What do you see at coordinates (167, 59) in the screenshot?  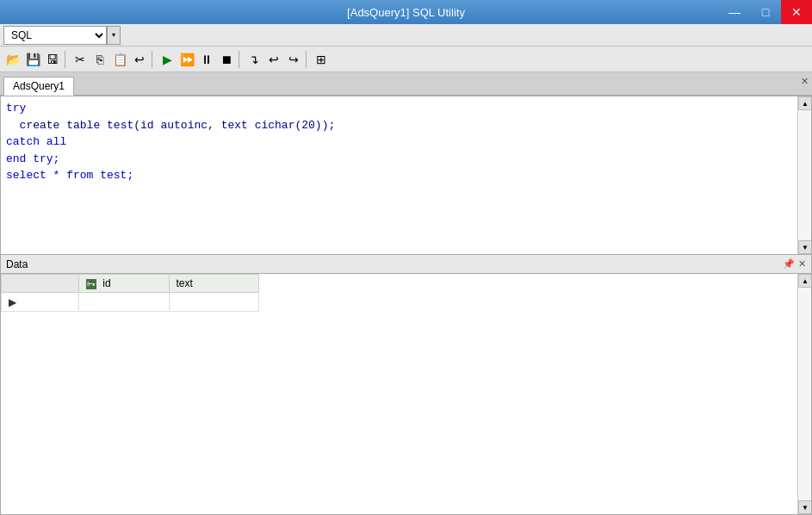 I see `run-button: ▶` at bounding box center [167, 59].